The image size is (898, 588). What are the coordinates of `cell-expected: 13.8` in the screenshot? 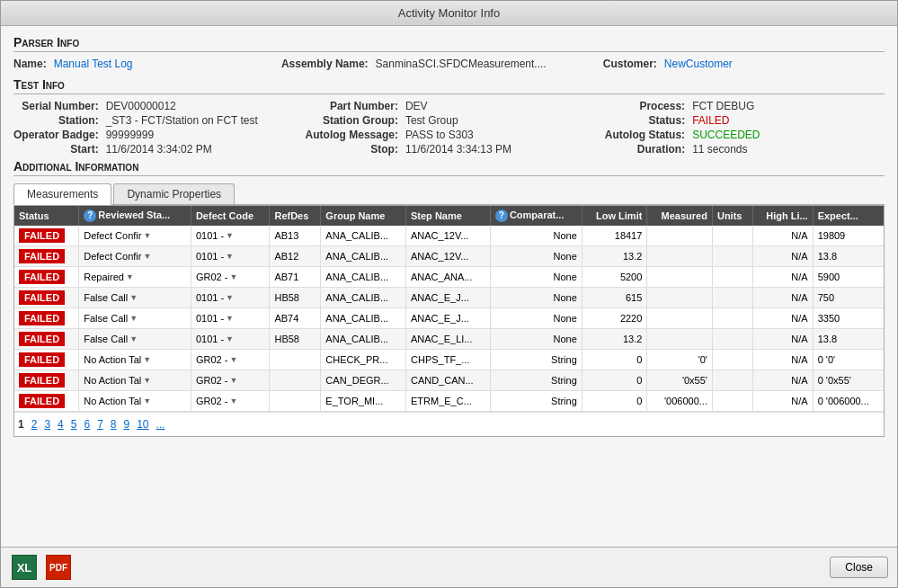 It's located at (849, 257).